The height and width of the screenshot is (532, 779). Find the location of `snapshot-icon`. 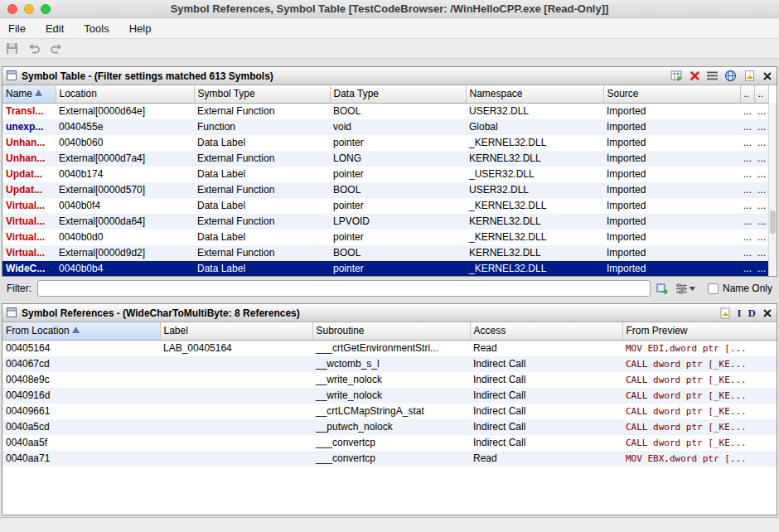

snapshot-icon is located at coordinates (725, 313).